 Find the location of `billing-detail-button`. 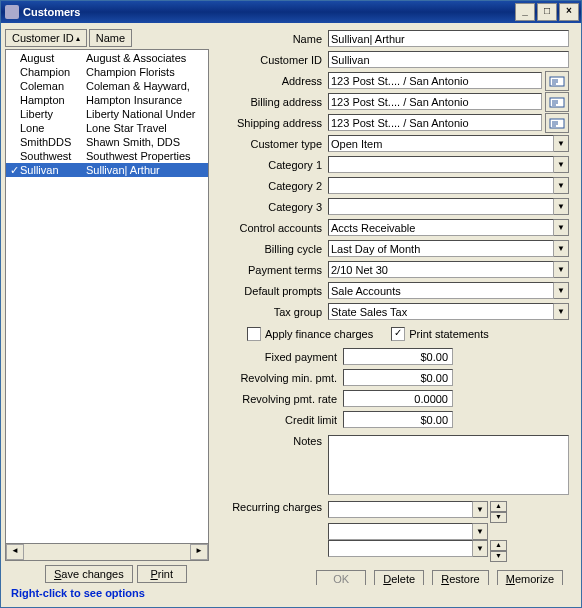

billing-detail-button is located at coordinates (557, 102).